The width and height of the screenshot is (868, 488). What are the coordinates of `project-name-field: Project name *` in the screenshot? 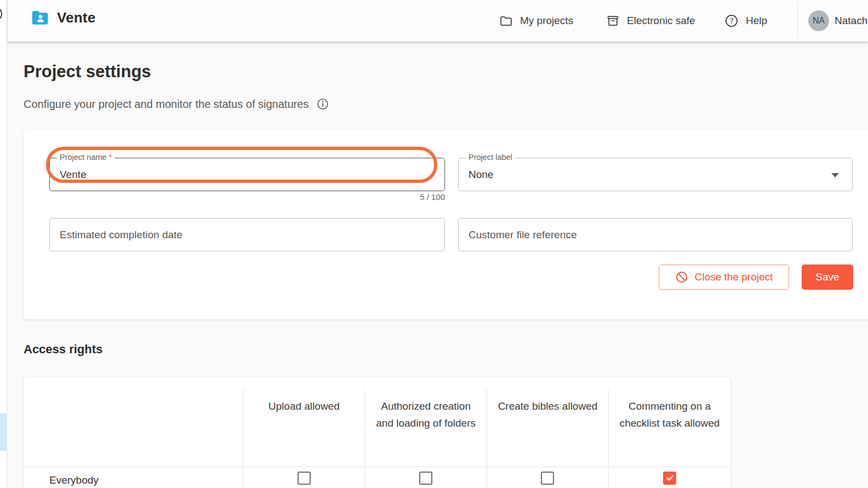 It's located at (247, 174).